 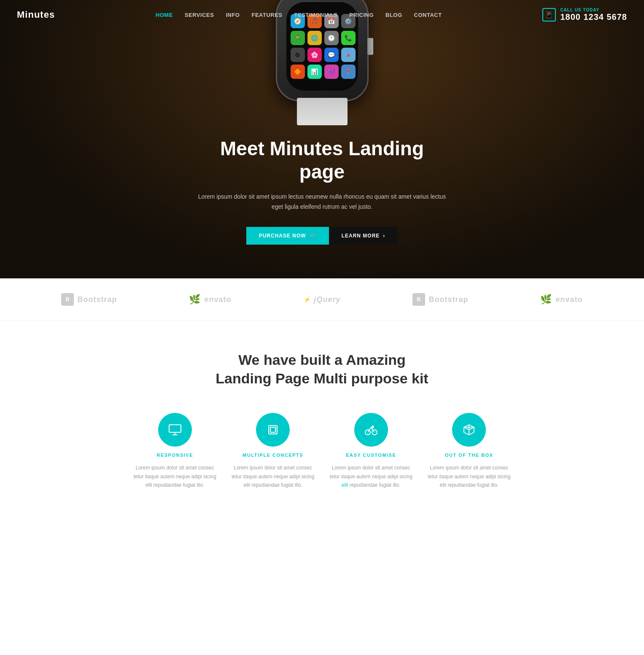 What do you see at coordinates (469, 451) in the screenshot?
I see `feature-outofbox: OUT OF THE BOX Lorem ipsum dolor sit ame…` at bounding box center [469, 451].